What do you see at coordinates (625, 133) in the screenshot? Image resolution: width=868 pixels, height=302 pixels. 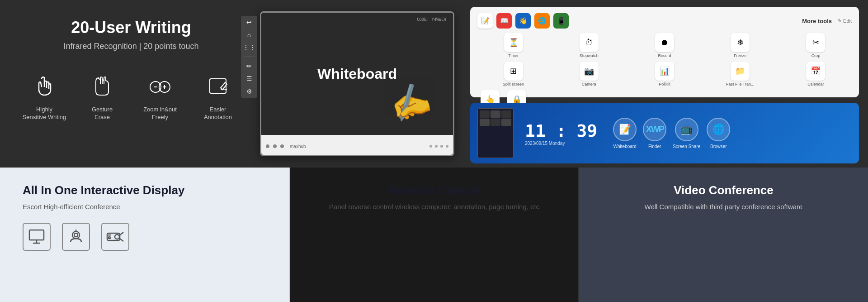 I see `lock-app-whiteboard: 📝 Whiteboard` at bounding box center [625, 133].